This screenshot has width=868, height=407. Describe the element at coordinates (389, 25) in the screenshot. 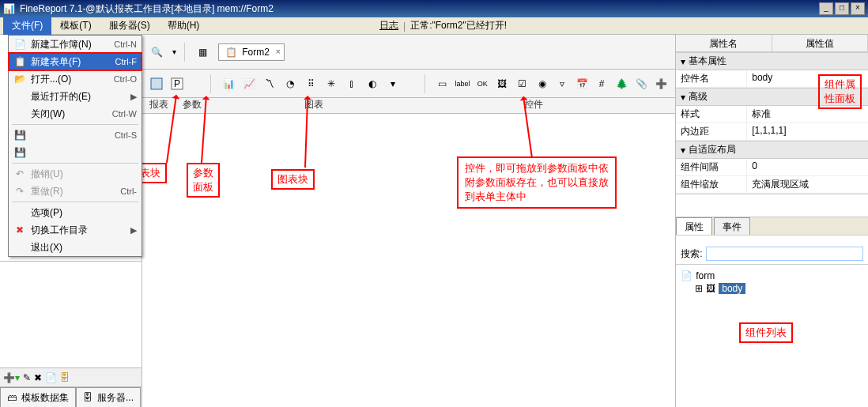

I see `log-link: 日志` at that location.